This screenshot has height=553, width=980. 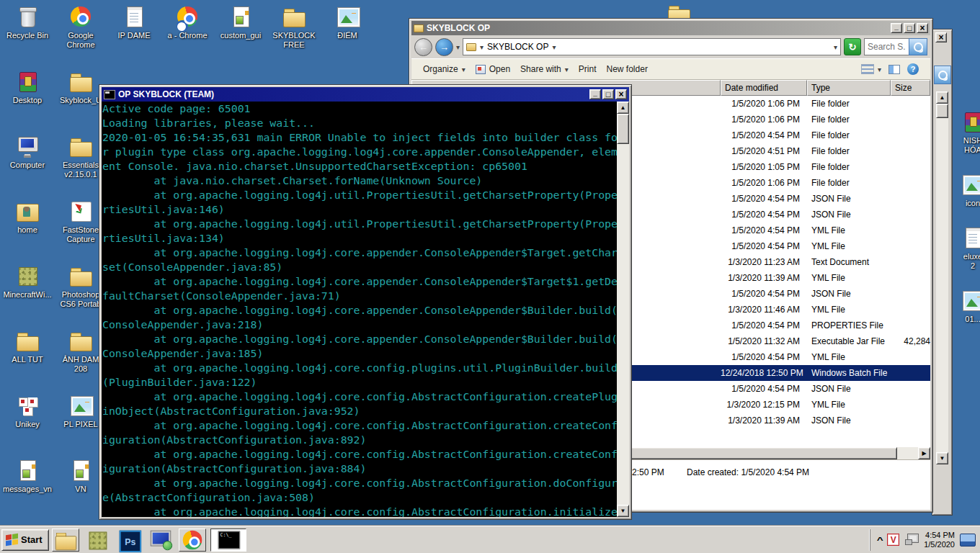 I want to click on desktop-icon: a - Chrome, so click(x=187, y=27).